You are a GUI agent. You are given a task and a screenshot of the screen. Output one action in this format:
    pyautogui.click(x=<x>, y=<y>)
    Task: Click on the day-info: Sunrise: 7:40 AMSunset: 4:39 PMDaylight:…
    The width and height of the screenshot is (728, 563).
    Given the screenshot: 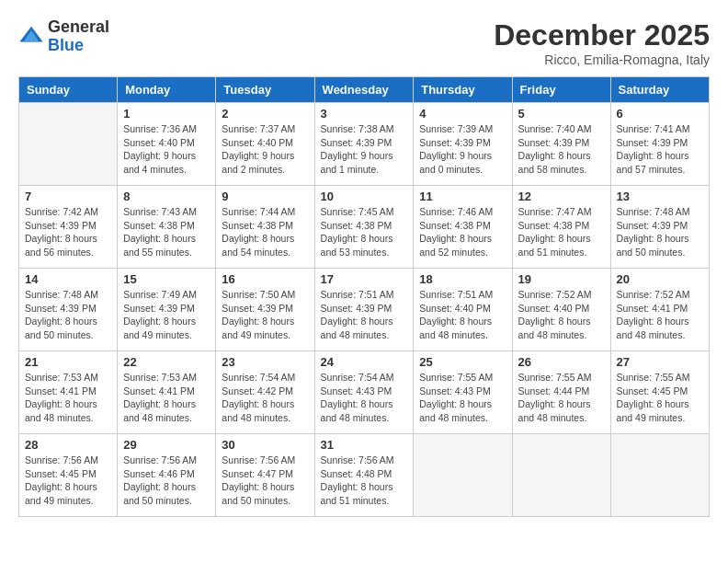 What is the action you would take?
    pyautogui.click(x=562, y=149)
    